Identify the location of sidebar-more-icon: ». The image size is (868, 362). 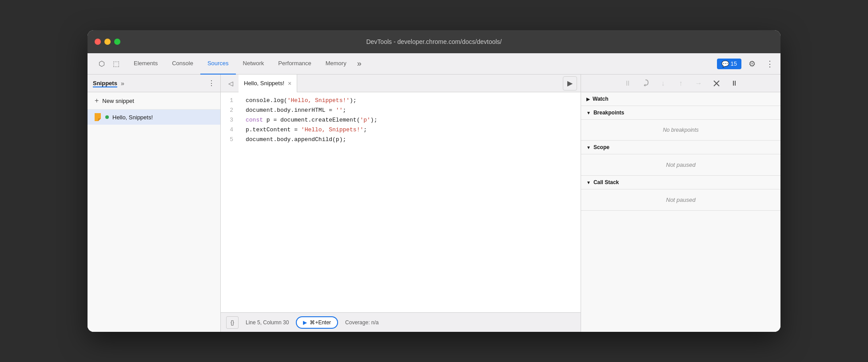
(123, 83).